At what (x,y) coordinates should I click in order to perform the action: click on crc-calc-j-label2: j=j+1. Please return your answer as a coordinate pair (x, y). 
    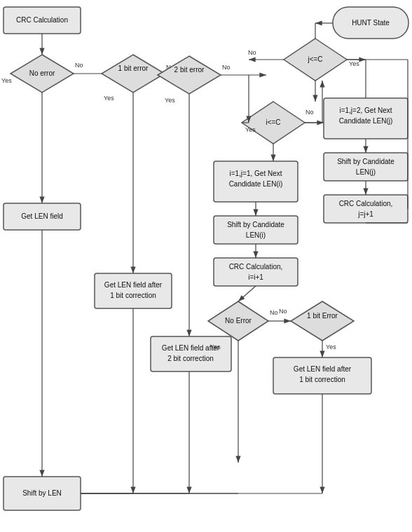
    Looking at the image, I should click on (366, 214).